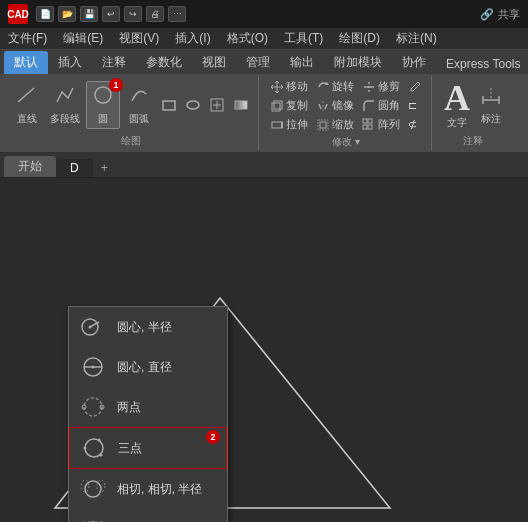 Image resolution: width=528 pixels, height=522 pixels. What do you see at coordinates (381, 124) in the screenshot?
I see `array-tool: 阵列` at bounding box center [381, 124].